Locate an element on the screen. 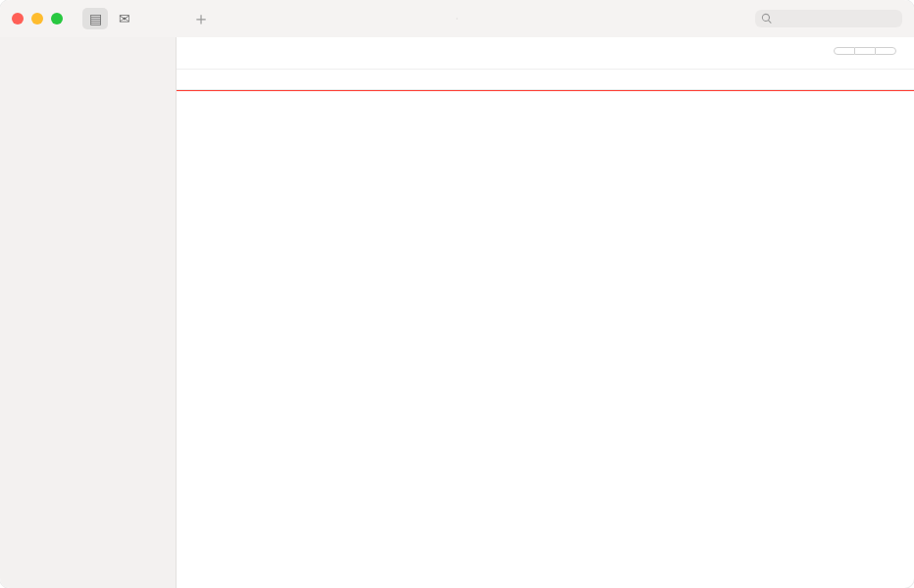 Image resolution: width=914 pixels, height=588 pixels. inbox-icon: ✉ is located at coordinates (125, 19).